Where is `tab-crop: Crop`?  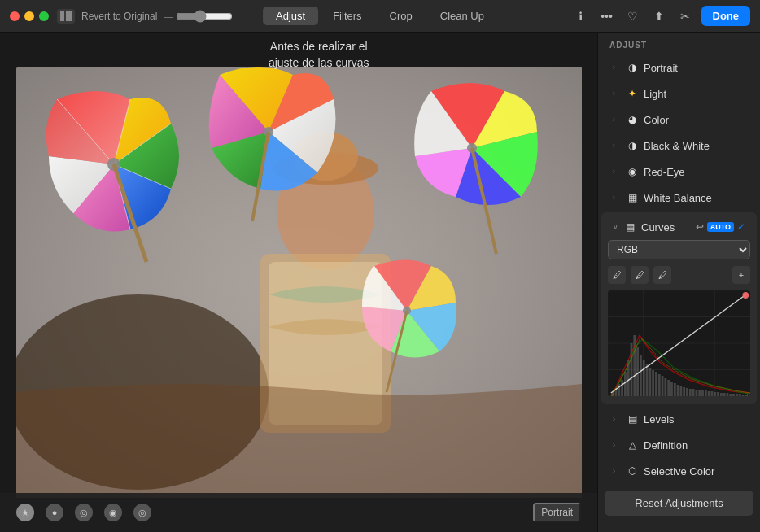
tab-crop: Crop is located at coordinates (401, 16).